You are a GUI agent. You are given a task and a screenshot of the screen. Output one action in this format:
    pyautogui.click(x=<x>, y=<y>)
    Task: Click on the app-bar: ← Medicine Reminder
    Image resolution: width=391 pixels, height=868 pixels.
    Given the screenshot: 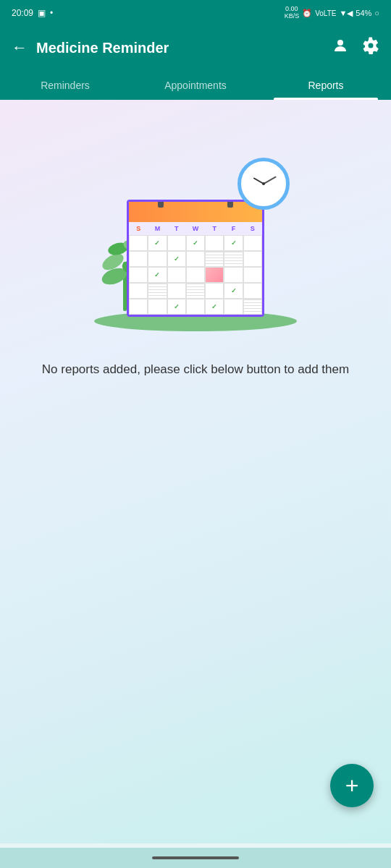 What is the action you would take?
    pyautogui.click(x=196, y=48)
    